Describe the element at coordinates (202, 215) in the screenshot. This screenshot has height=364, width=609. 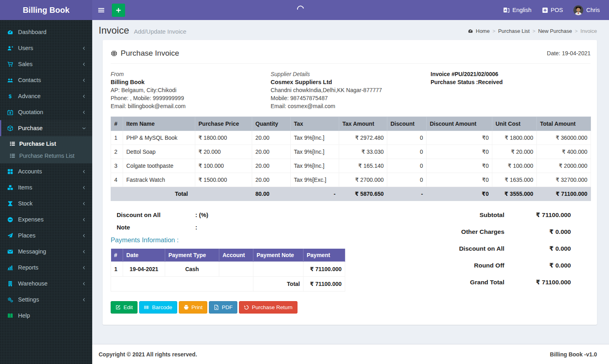
I see `discount-on-all-value: : (%)` at that location.